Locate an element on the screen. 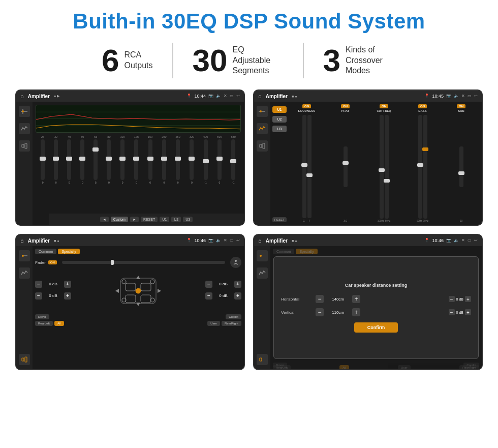 The image size is (498, 448). horizontal-plus-btn: + is located at coordinates (356, 299).